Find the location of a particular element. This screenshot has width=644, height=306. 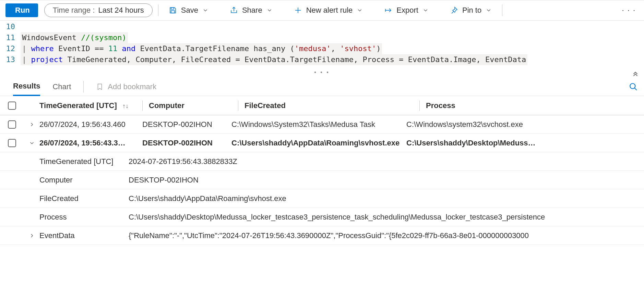

bookmark-icon is located at coordinates (100, 87).